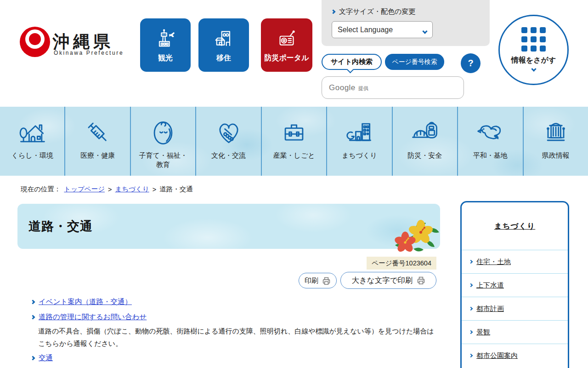 This screenshot has height=368, width=588. Describe the element at coordinates (163, 132) in the screenshot. I see `baby-icon` at that location.